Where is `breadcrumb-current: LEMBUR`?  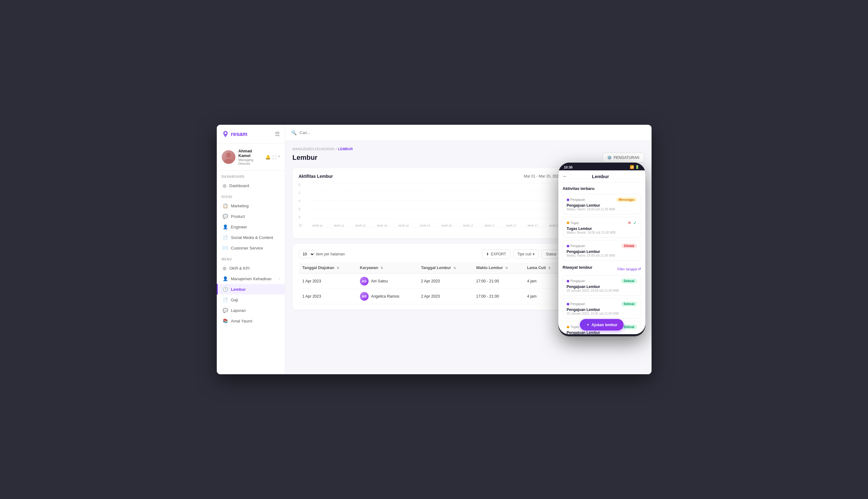
breadcrumb-current: LEMBUR is located at coordinates (346, 149).